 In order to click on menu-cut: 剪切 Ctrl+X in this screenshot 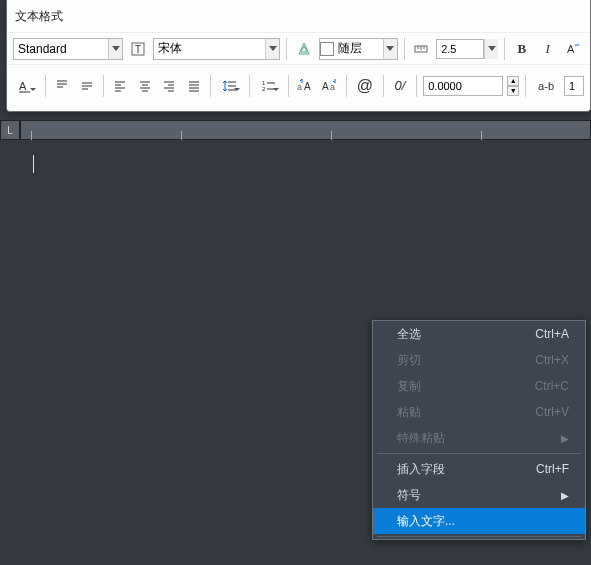, I will do `click(479, 360)`.